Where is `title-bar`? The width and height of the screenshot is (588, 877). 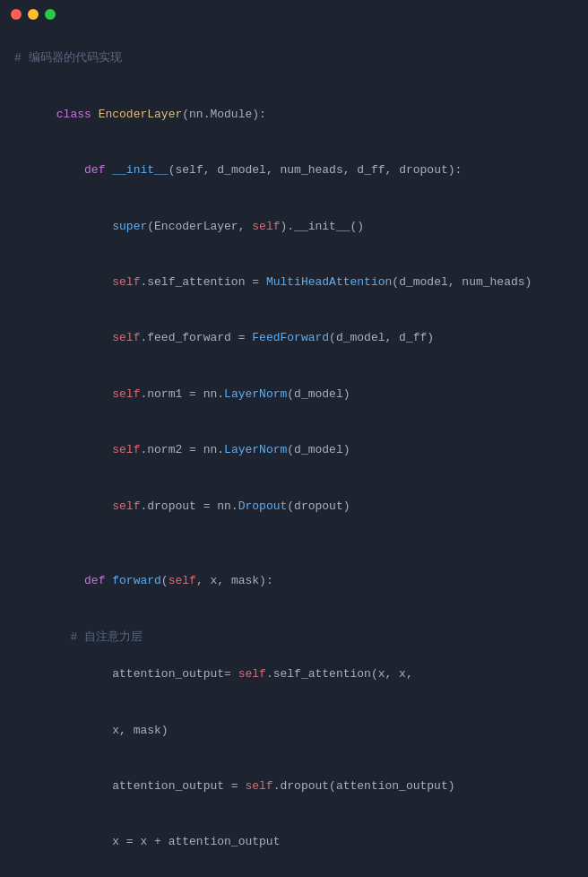 title-bar is located at coordinates (294, 13).